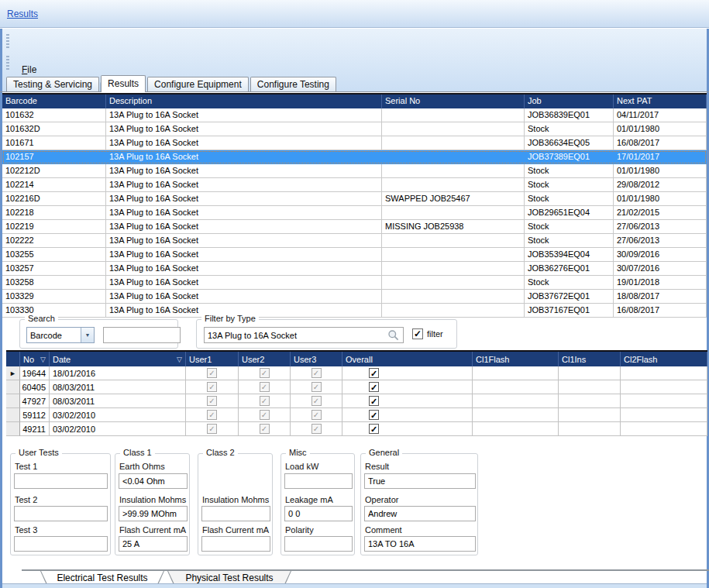 The width and height of the screenshot is (709, 588). I want to click on load-kw-input, so click(318, 481).